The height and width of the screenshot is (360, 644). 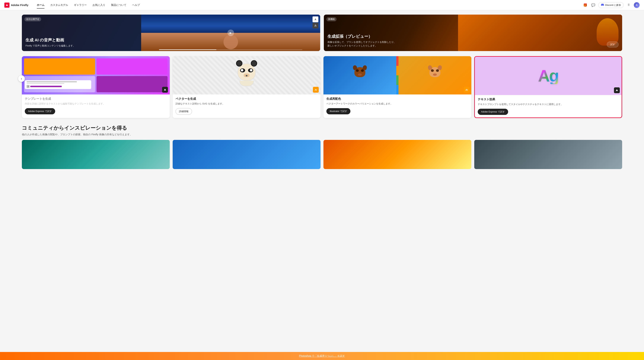 What do you see at coordinates (585, 5) in the screenshot?
I see `gift-icon: 🎁` at bounding box center [585, 5].